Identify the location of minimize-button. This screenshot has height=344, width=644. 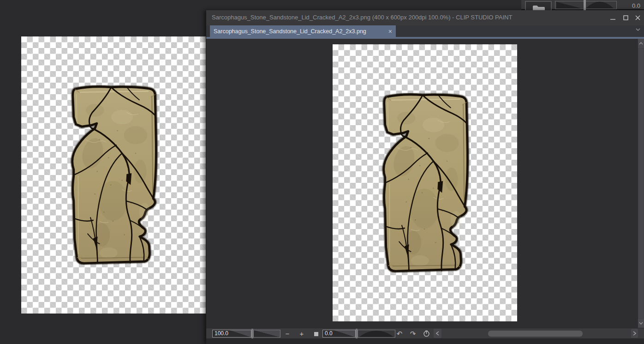
(613, 18).